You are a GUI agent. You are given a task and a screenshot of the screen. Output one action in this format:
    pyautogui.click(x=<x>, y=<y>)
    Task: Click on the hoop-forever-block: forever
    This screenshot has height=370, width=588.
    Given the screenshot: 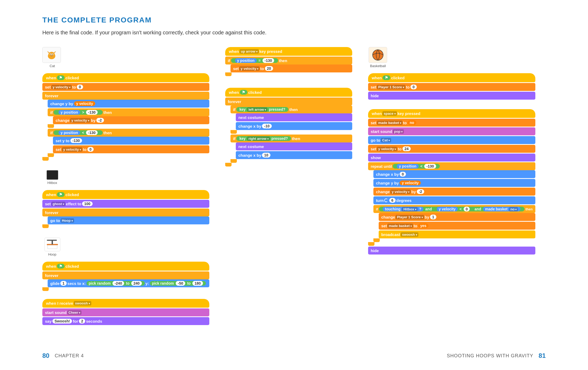 What is the action you would take?
    pyautogui.click(x=126, y=275)
    